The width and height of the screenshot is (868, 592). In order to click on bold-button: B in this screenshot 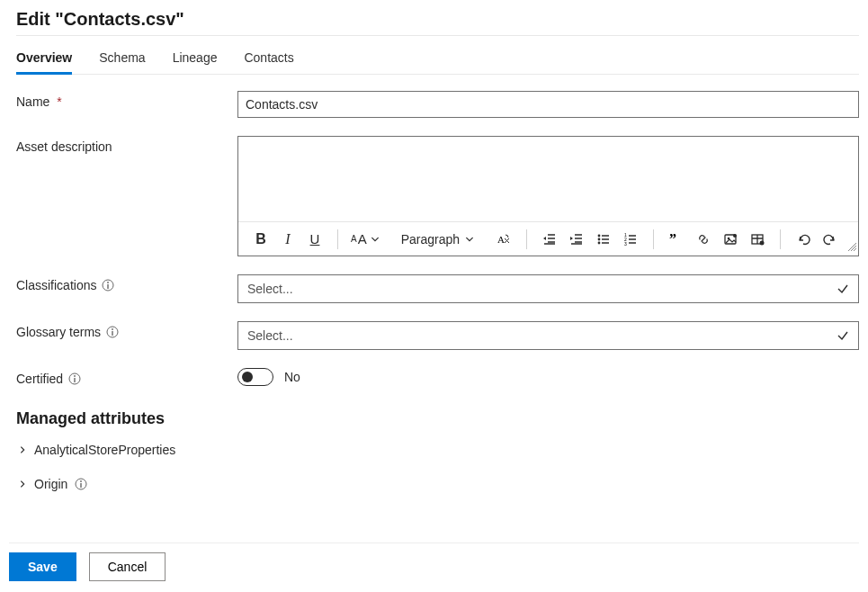, I will do `click(261, 239)`.